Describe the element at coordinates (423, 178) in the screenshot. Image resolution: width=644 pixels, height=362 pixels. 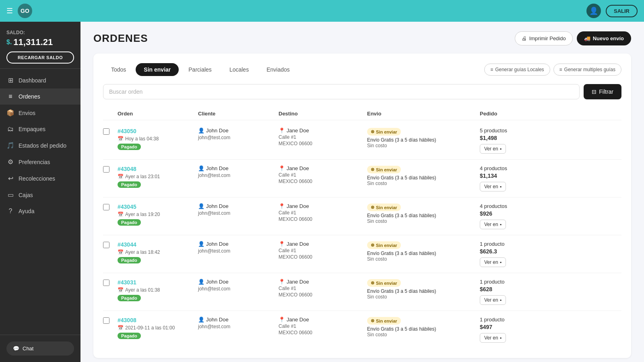
I see `envio-desc: Envío Gratis (3 a 5 días hábiles)` at that location.